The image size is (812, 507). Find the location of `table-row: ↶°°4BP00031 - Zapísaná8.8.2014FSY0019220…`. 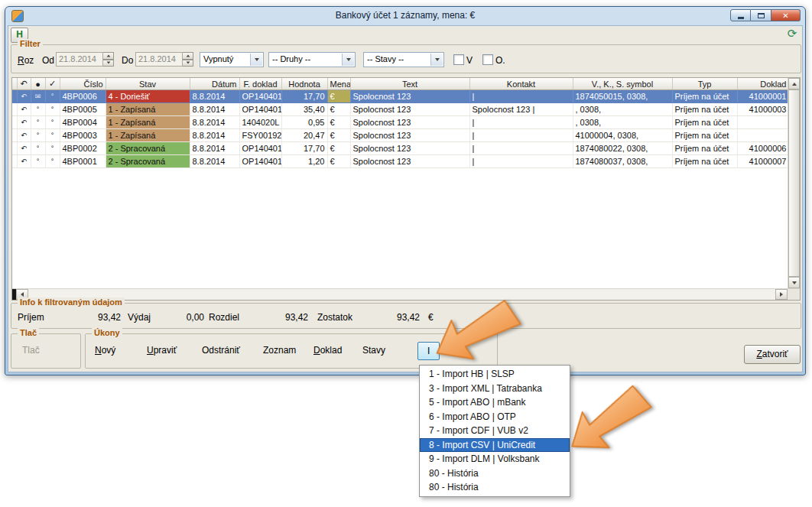

table-row: ↶°°4BP00031 - Zapísaná8.8.2014FSY0019220… is located at coordinates (401, 136).